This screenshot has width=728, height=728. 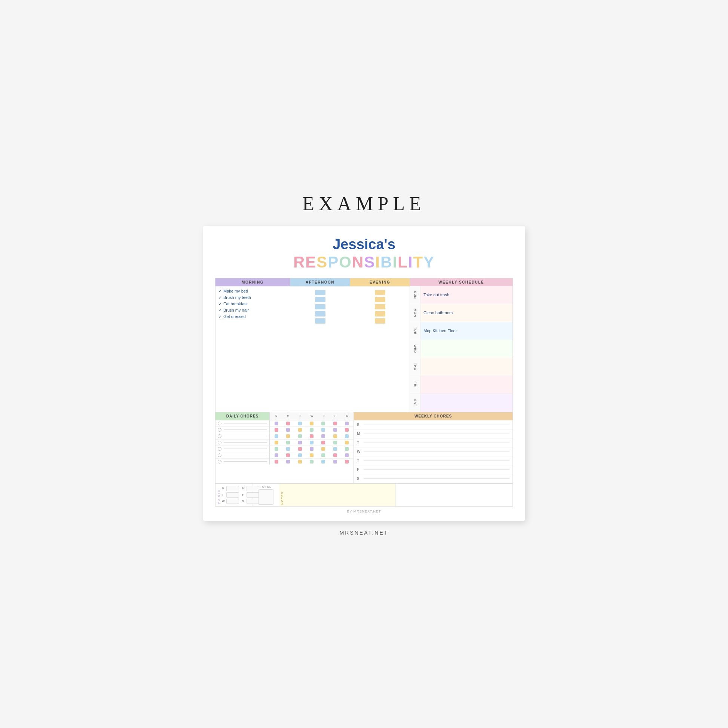 I want to click on weekly-day-tue: TUE Mop Kitchen Floor, so click(x=461, y=331).